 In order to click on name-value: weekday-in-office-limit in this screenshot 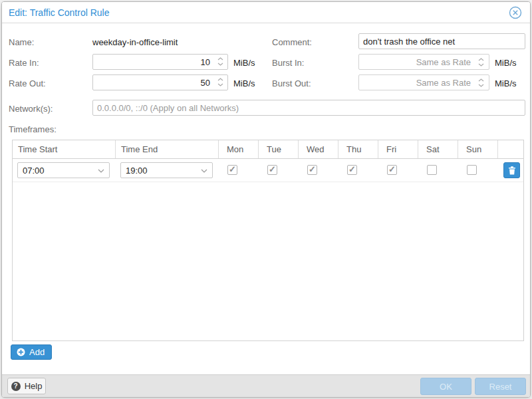, I will do `click(135, 43)`.